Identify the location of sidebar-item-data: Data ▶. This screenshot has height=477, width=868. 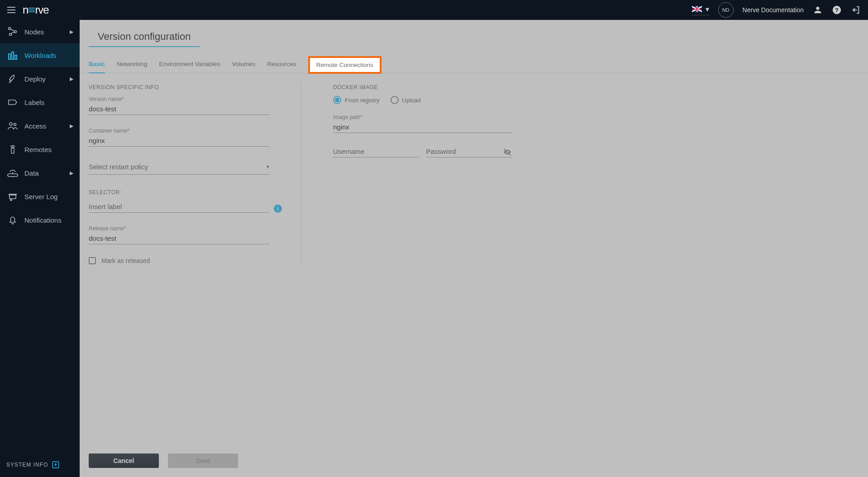
(40, 173).